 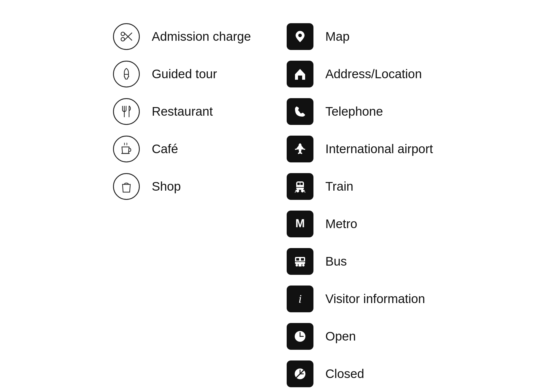 What do you see at coordinates (360, 112) in the screenshot?
I see `list-item: Telephone` at bounding box center [360, 112].